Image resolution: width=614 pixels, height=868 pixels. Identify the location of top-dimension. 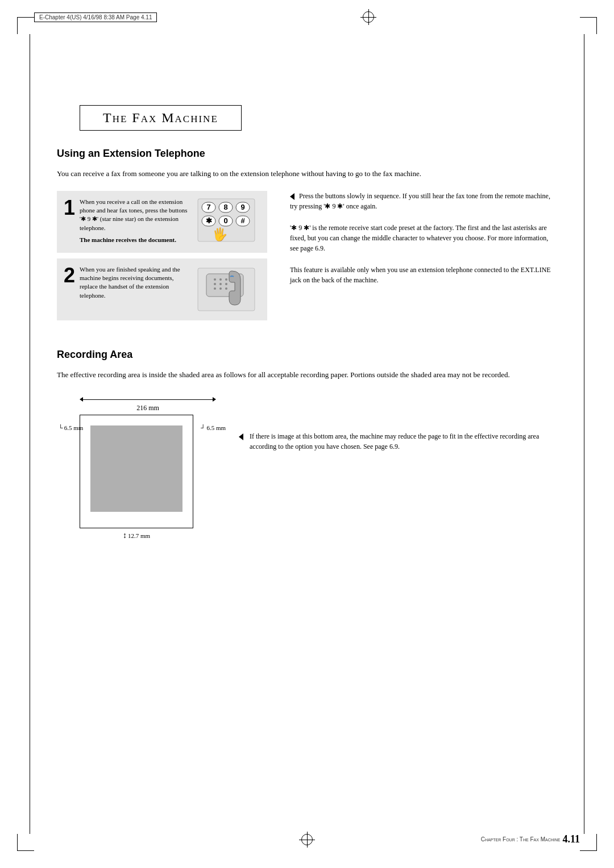
(148, 399).